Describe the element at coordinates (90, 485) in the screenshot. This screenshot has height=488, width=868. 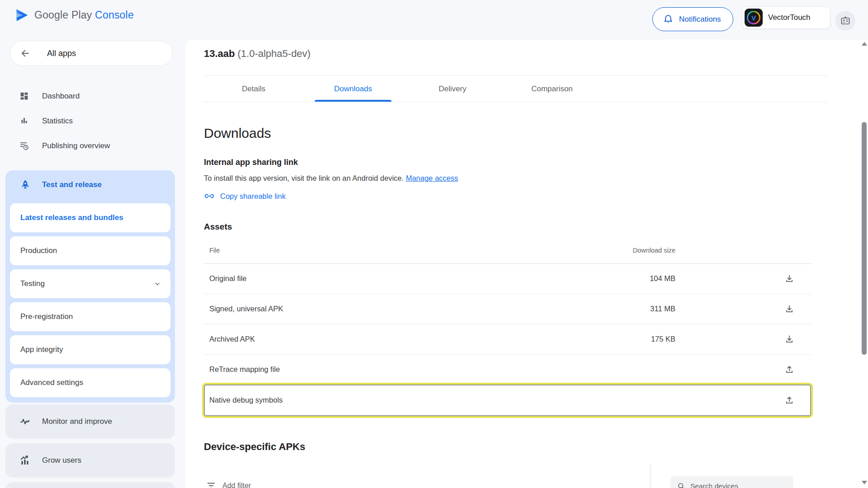
I see `sidebar-item-partial` at that location.